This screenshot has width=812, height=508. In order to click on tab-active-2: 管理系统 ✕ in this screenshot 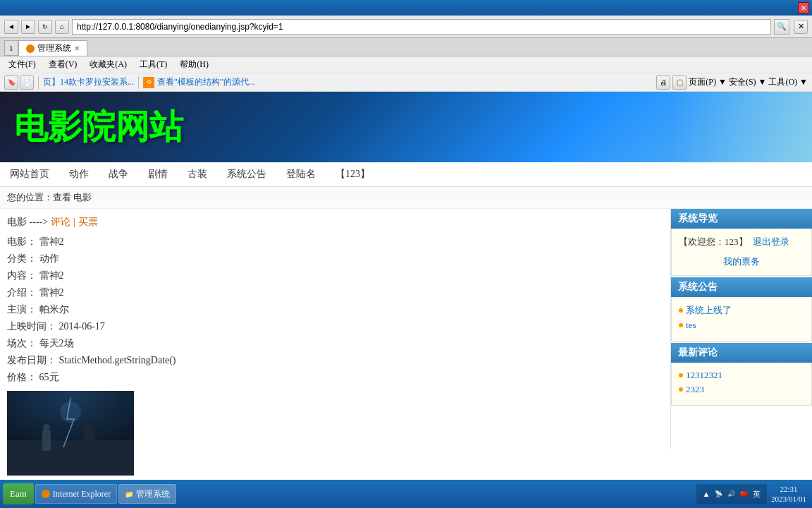, I will do `click(53, 48)`.